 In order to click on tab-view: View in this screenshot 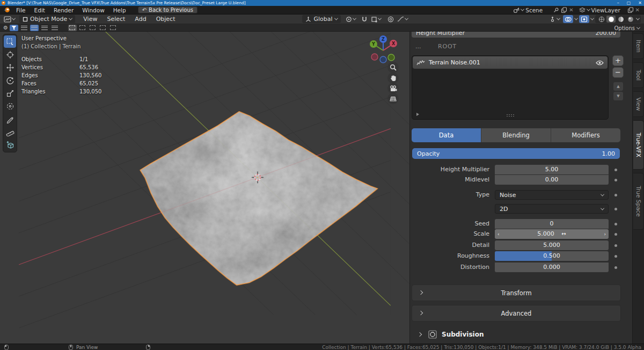, I will do `click(639, 104)`.